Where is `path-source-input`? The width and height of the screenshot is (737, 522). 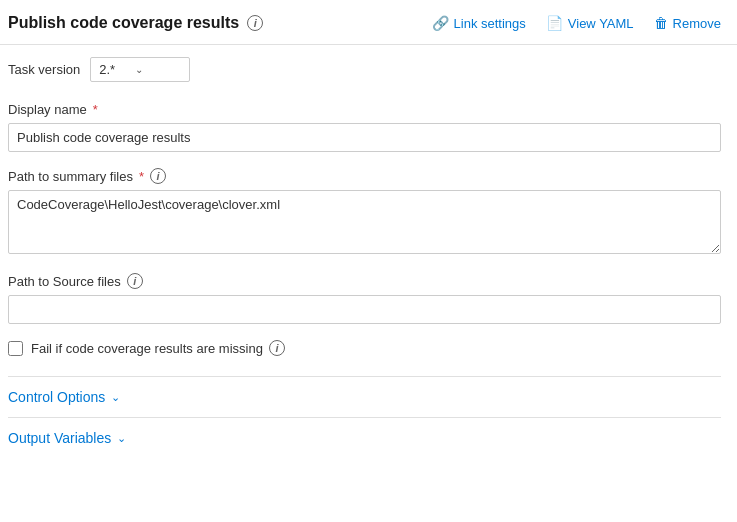 path-source-input is located at coordinates (364, 310).